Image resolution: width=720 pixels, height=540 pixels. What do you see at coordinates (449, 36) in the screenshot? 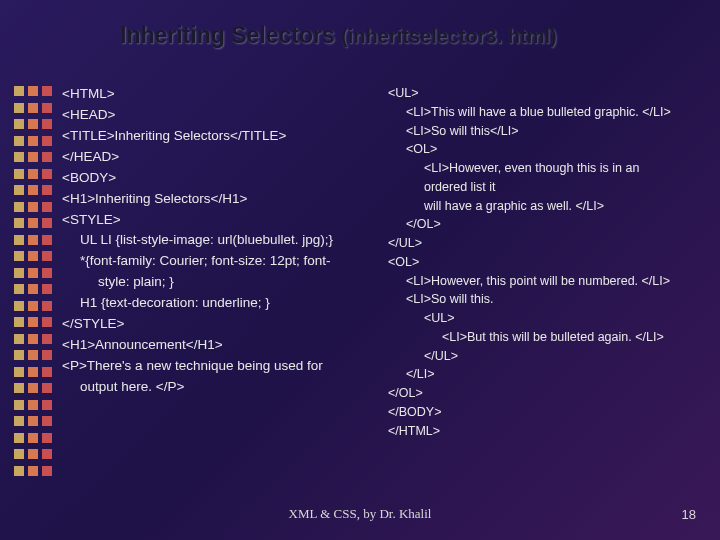
I see `title-sub: (inheritselector3. html)` at bounding box center [449, 36].